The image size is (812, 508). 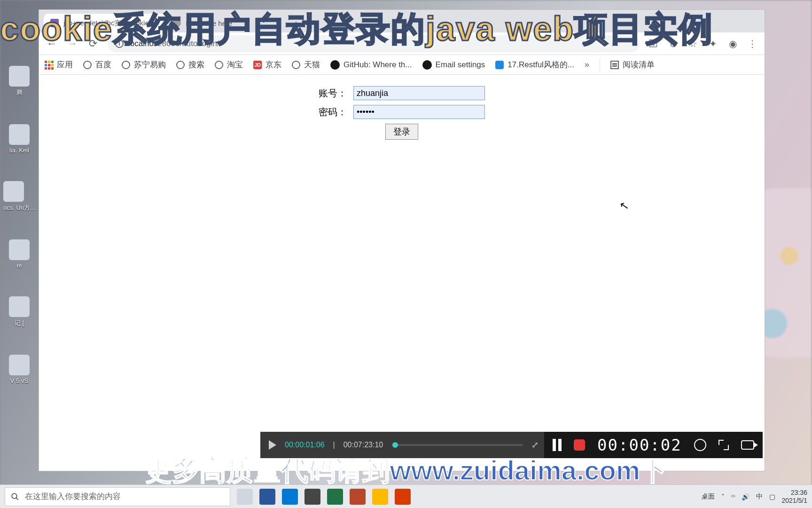 What do you see at coordinates (654, 44) in the screenshot?
I see `password-key-icon: ⚿` at bounding box center [654, 44].